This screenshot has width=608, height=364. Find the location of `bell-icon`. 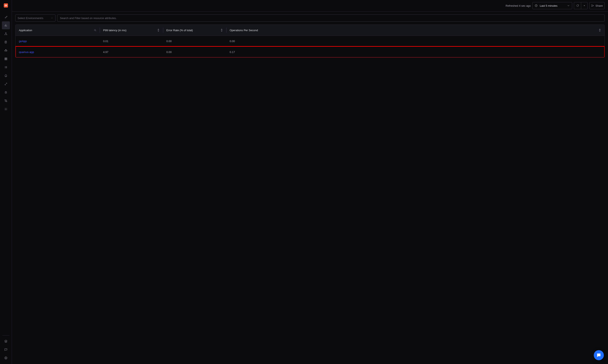

bell-icon is located at coordinates (6, 76).